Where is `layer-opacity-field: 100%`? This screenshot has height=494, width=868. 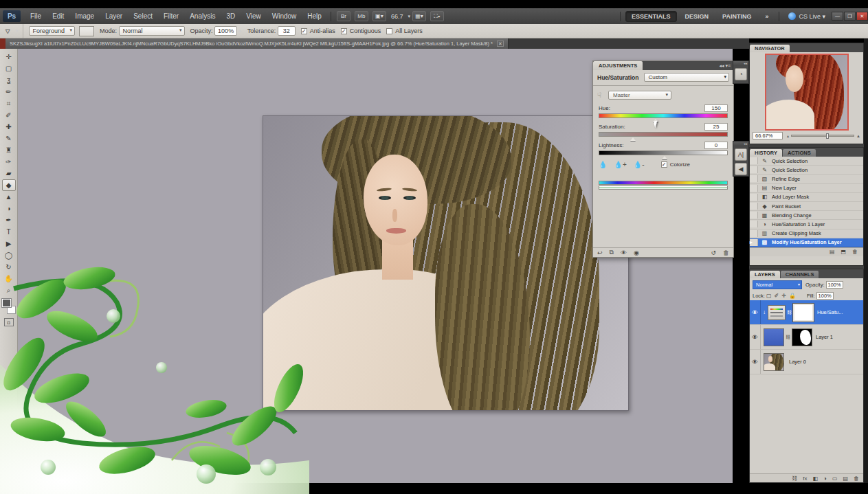 layer-opacity-field: 100% is located at coordinates (834, 284).